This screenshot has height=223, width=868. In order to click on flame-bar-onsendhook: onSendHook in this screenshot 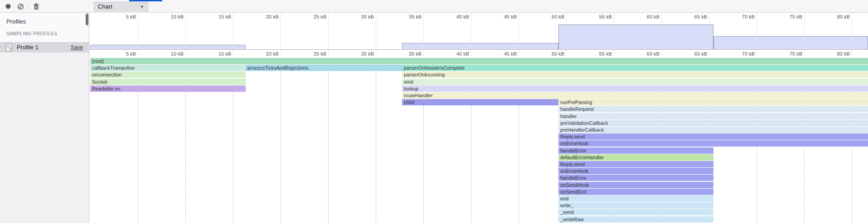, I will do `click(636, 185)`.